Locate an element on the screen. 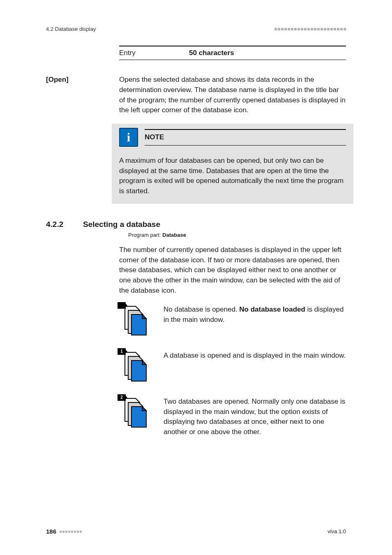 The image size is (392, 555). database-icon is located at coordinates (135, 320).